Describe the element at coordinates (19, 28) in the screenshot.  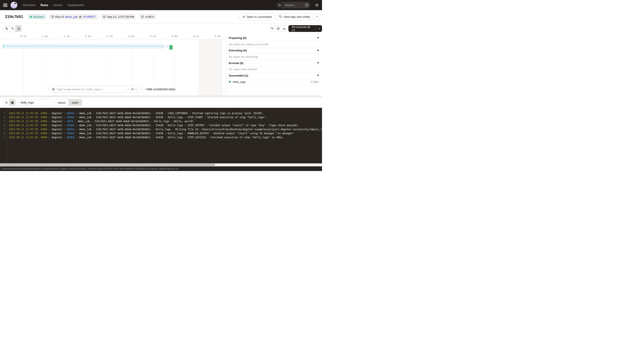
I see `stopwatch-mode-icon` at that location.